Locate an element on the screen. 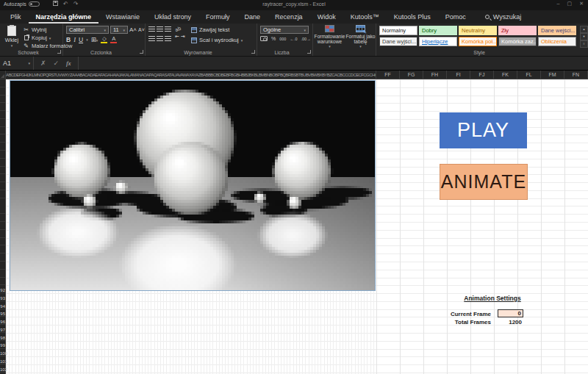  merge-center-label: Scal i wyśrodkuj is located at coordinates (219, 40).